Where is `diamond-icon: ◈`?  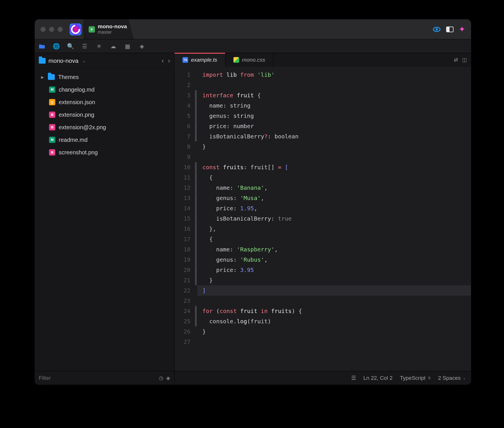 diamond-icon: ◈ is located at coordinates (142, 46).